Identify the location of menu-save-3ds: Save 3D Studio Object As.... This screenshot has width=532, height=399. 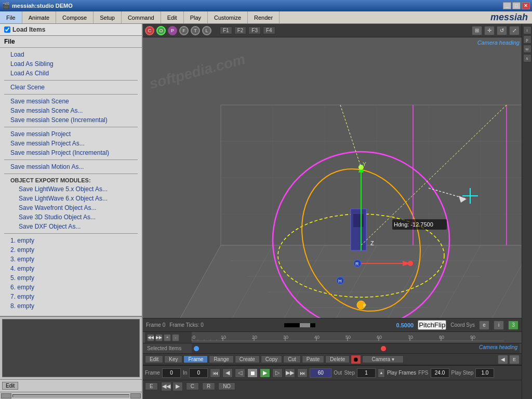
(71, 217).